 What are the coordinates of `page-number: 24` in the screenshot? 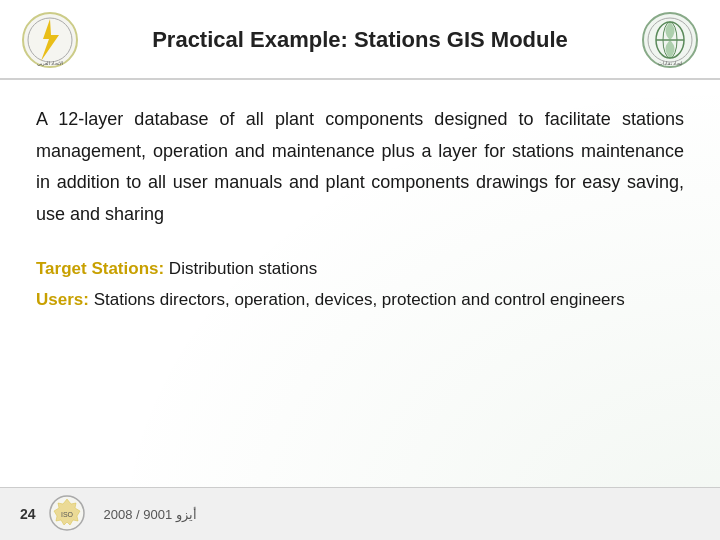 It's located at (28, 514).